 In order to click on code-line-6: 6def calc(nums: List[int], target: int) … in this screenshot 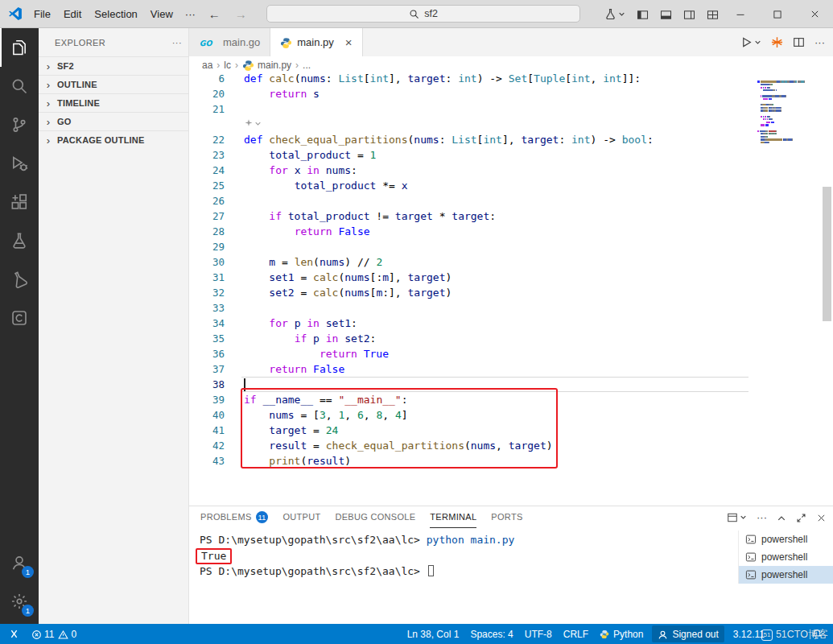, I will do `click(479, 80)`.